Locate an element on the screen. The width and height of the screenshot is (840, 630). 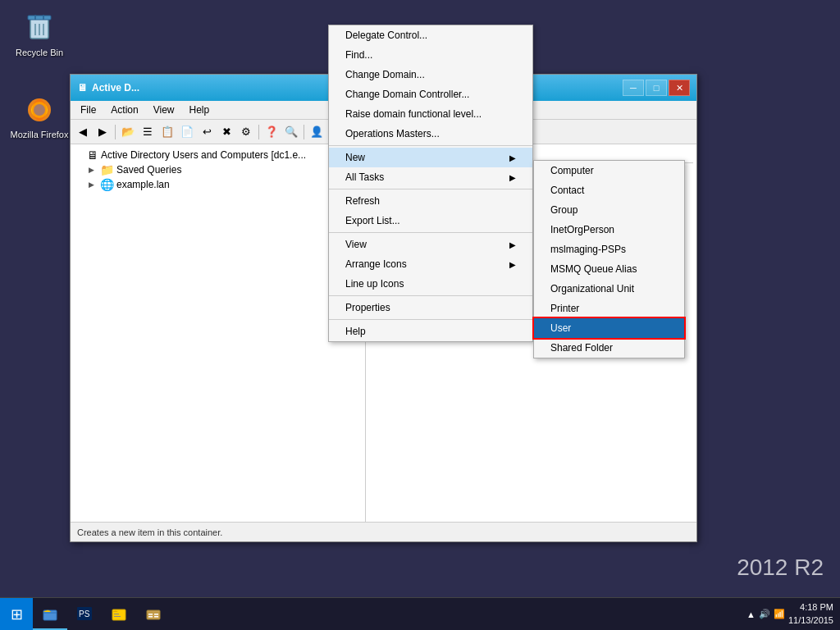
firefox-icon: Mozilla Firefox is located at coordinates (39, 116).